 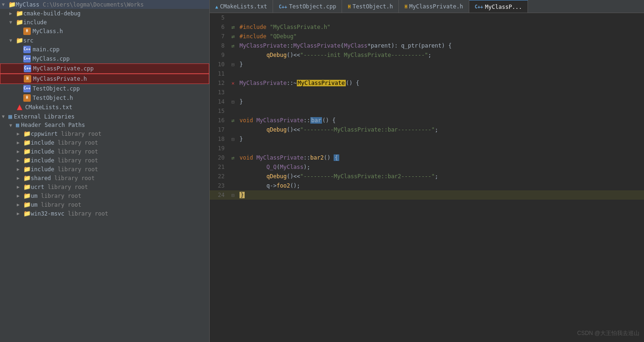 What do you see at coordinates (219, 83) in the screenshot?
I see `line-num-12: 12` at bounding box center [219, 83].